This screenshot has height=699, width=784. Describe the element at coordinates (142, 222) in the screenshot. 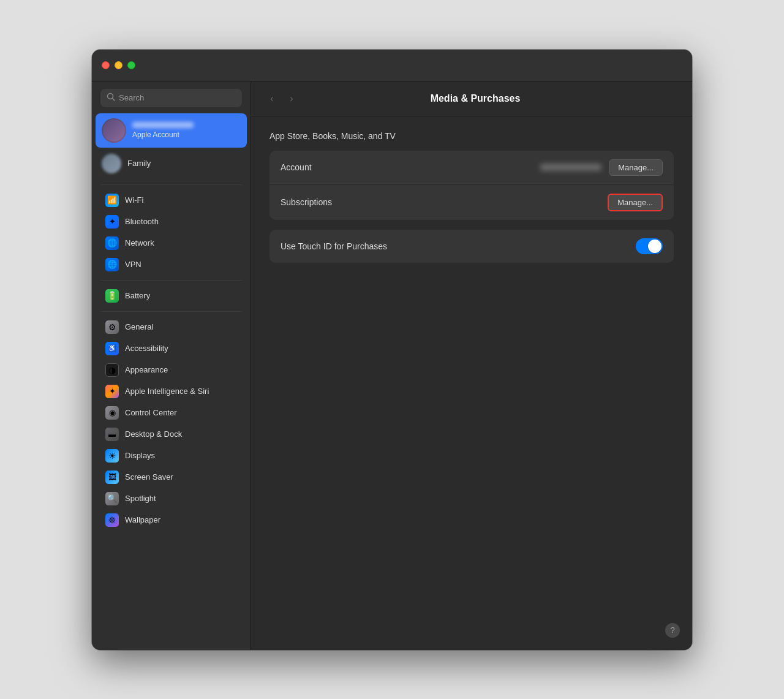

I see `bluetooth-label: Bluetooth` at that location.